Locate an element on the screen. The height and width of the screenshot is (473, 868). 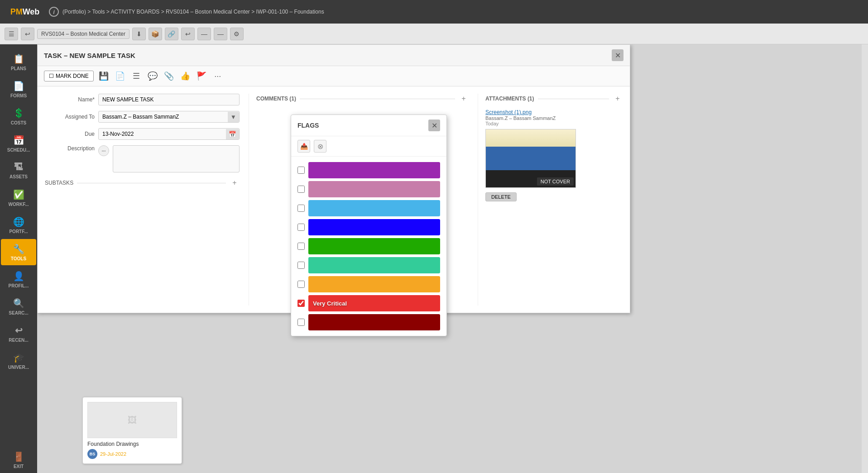
mark-done-button: ☐ MARK DONE is located at coordinates (69, 76).